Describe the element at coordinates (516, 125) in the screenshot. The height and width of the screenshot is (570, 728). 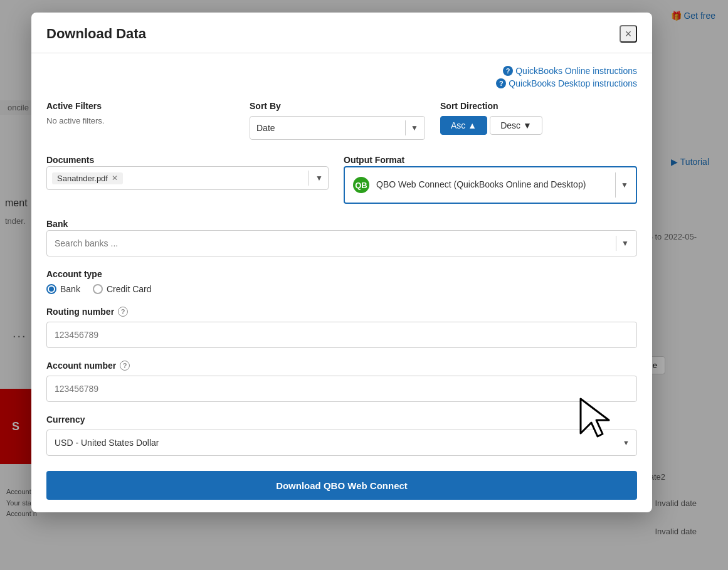
I see `desc-button: Desc ▼` at that location.